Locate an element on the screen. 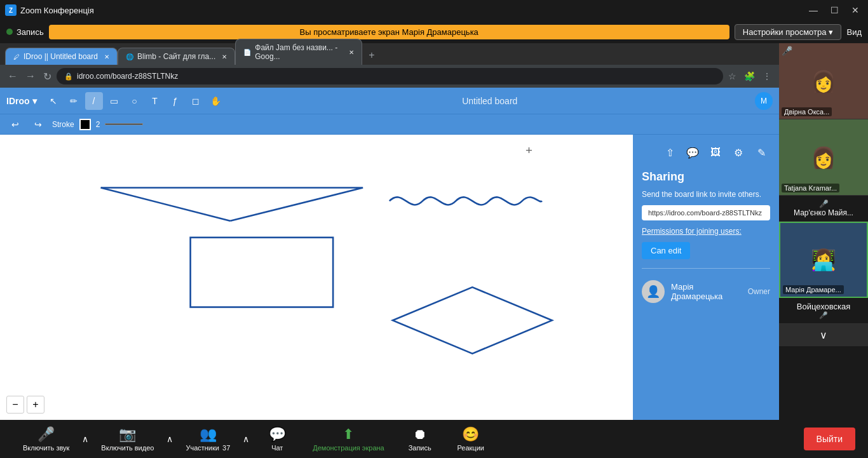 The height and width of the screenshot is (458, 868). user-entry: 👤 Марія Драмарецька Owner is located at coordinates (706, 292).